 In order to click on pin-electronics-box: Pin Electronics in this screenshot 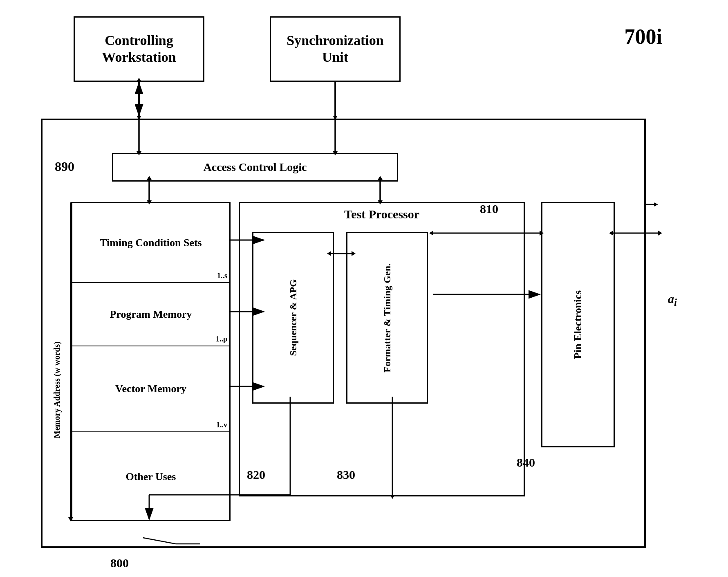, I will do `click(578, 325)`.